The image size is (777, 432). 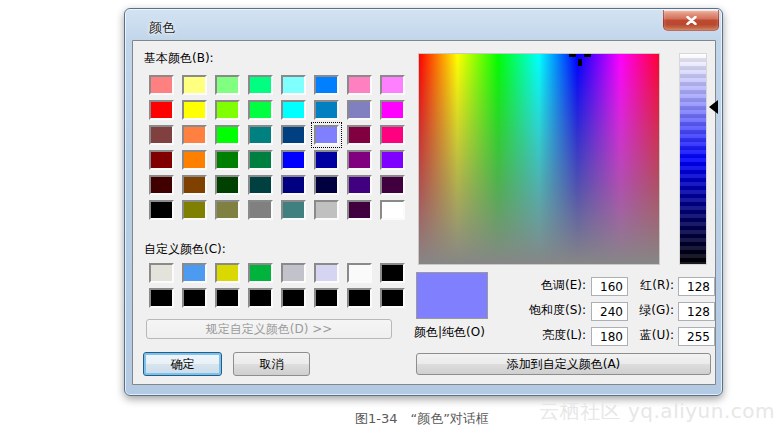 I want to click on titlebar: 颜色, so click(x=424, y=24).